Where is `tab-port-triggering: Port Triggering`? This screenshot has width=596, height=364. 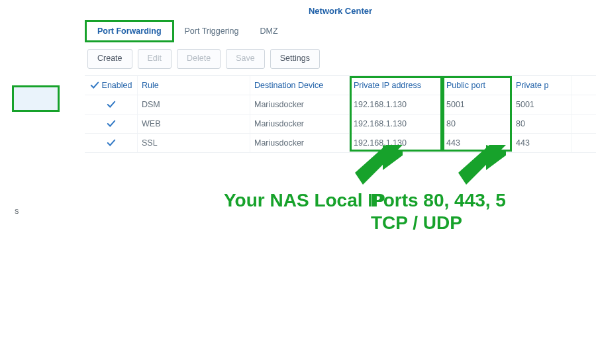
tab-port-triggering: Port Triggering is located at coordinates (212, 31).